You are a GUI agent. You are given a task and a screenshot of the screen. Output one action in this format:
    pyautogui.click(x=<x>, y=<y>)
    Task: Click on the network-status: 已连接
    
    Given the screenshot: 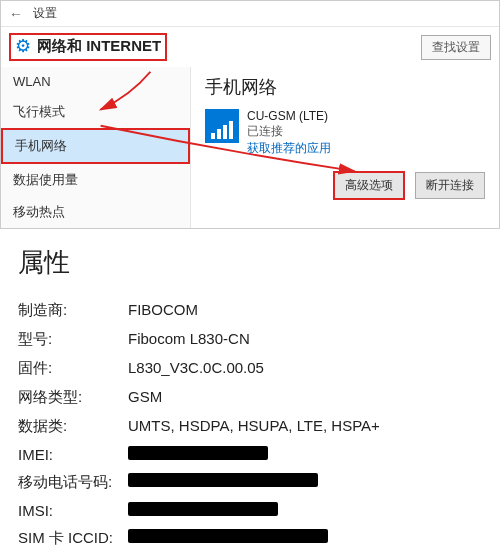 What is the action you would take?
    pyautogui.click(x=289, y=132)
    